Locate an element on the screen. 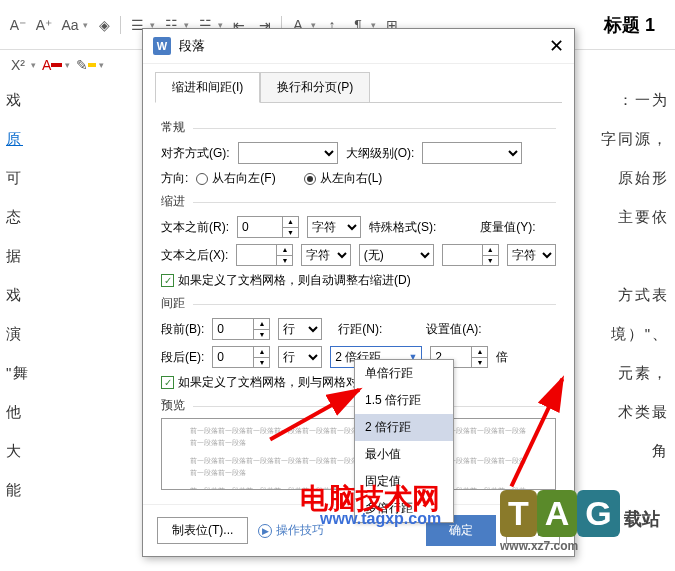  special-select: (无) is located at coordinates (396, 255).